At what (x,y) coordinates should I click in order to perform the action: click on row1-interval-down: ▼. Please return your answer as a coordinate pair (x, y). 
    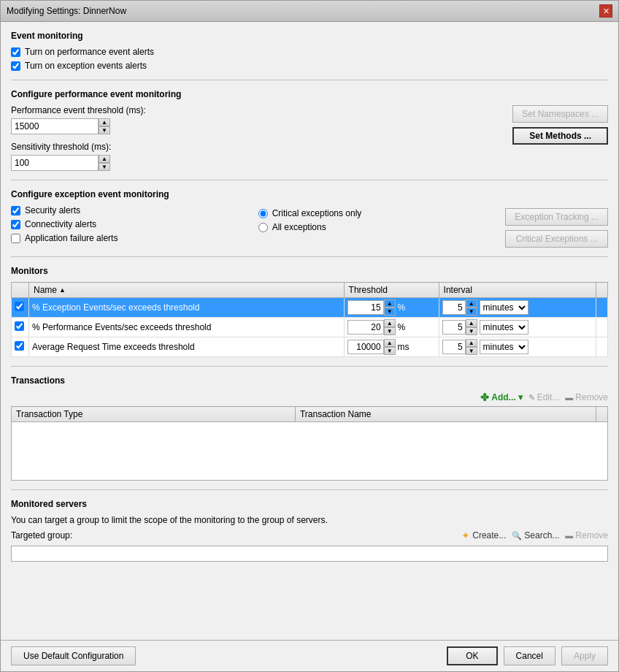
    Looking at the image, I should click on (472, 311).